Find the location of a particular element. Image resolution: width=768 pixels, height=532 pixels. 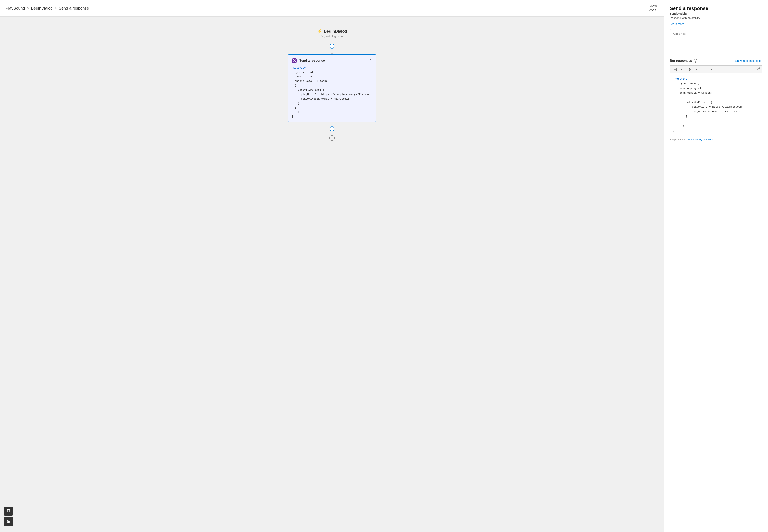

function-label: fx is located at coordinates (705, 69).